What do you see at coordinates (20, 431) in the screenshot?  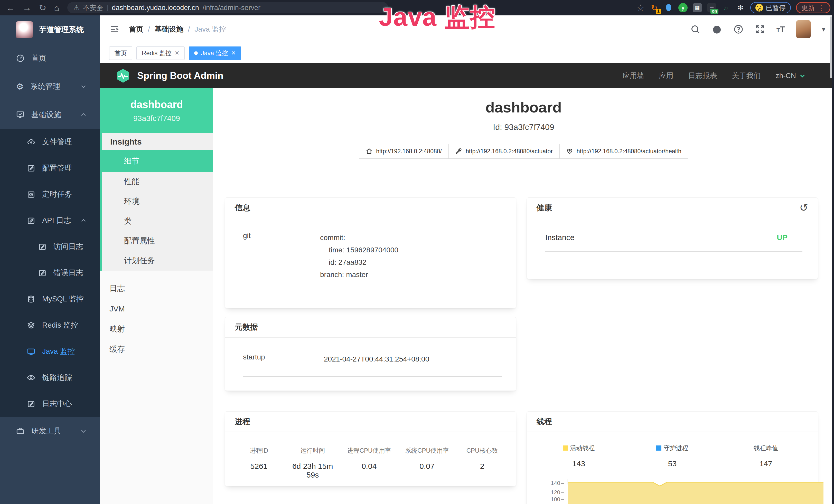 I see `briefcase-icon` at bounding box center [20, 431].